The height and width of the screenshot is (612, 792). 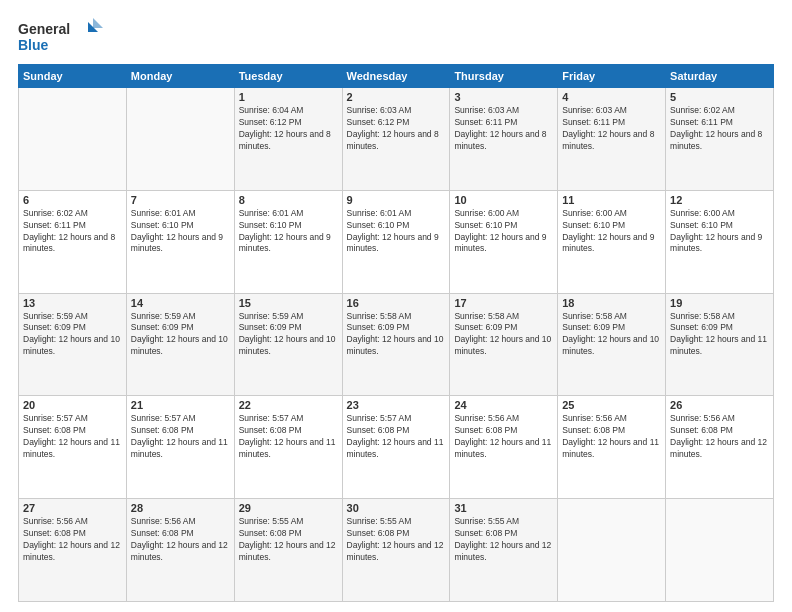 I want to click on weekday-friday: Friday, so click(x=612, y=76).